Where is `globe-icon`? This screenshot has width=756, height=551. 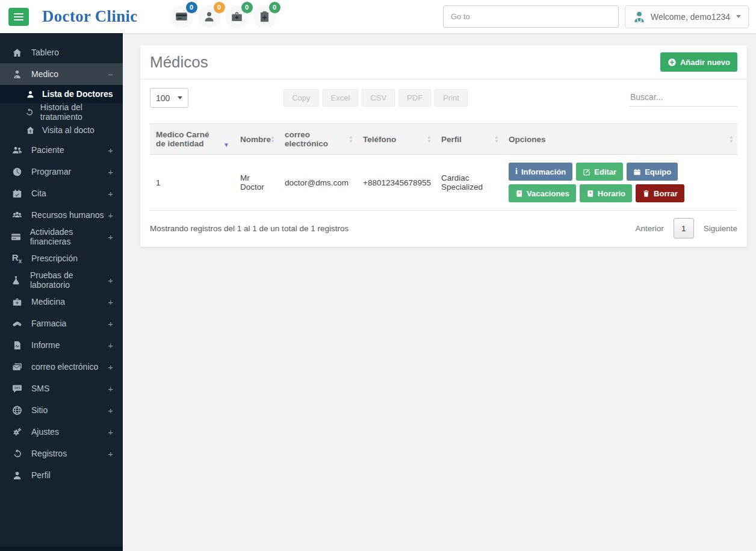 globe-icon is located at coordinates (17, 411).